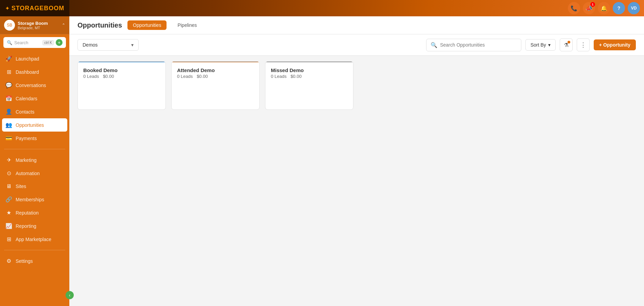  Describe the element at coordinates (357, 45) in the screenshot. I see `toolbar: Demos ▾ 🔍 Sort By ▾ ⚗ ⋮ + Opportunity` at that location.